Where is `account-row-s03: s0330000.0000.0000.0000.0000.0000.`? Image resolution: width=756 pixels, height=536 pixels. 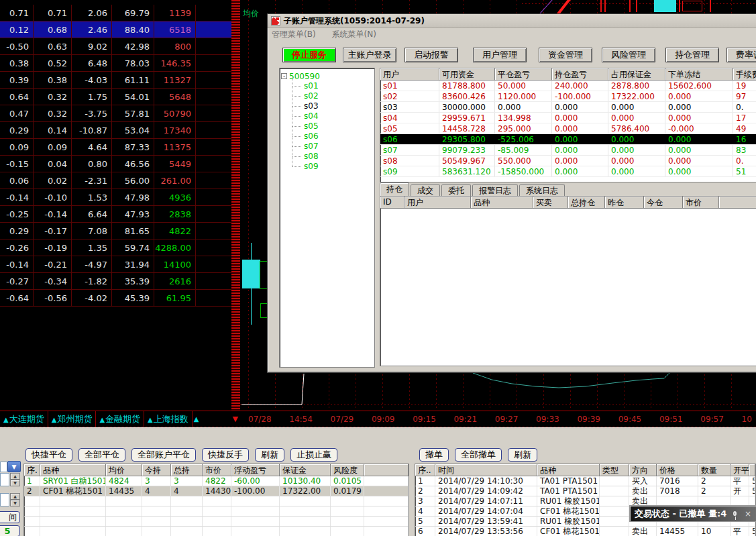
account-row-s03: s0330000.0000.0000.0000.0000.0000. is located at coordinates (568, 107).